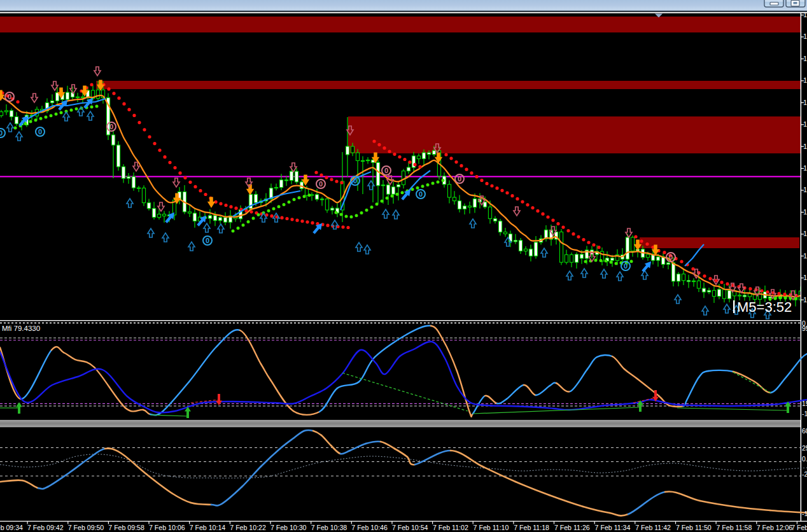 The width and height of the screenshot is (807, 532). What do you see at coordinates (764, 307) in the screenshot?
I see `svg-text: M5=3:52` at bounding box center [764, 307].